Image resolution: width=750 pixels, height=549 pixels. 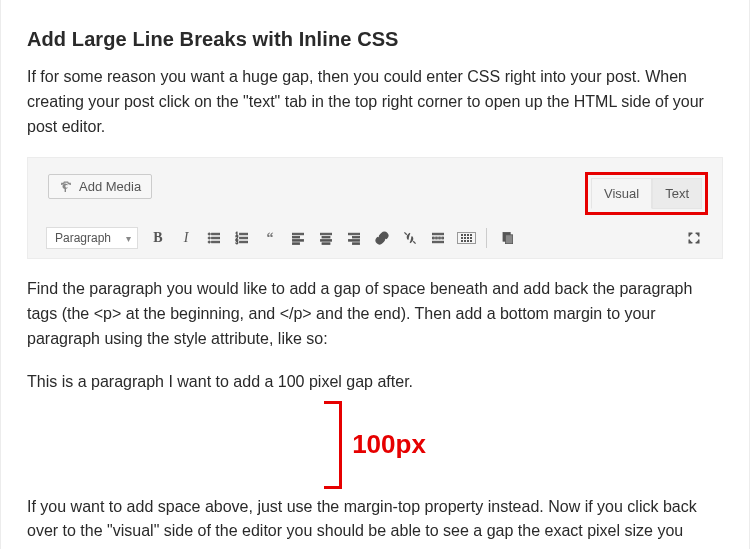 I want to click on instruction-paragraph: Find the paragraph you would like to add…, so click(x=375, y=314).